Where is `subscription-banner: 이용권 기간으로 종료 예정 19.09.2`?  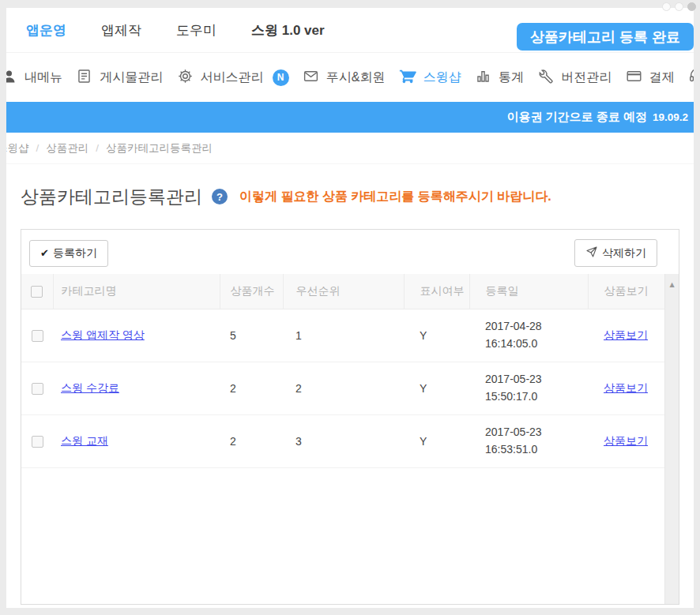 subscription-banner: 이용권 기간으로 종료 예정 19.09.2 is located at coordinates (350, 117).